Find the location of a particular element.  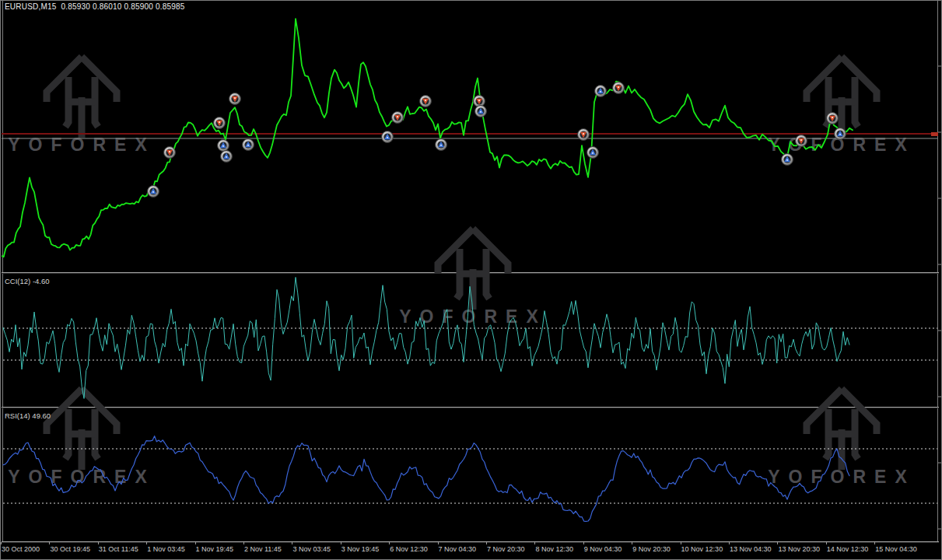

time-axis-label: 6 Nov 12:30 is located at coordinates (409, 549).